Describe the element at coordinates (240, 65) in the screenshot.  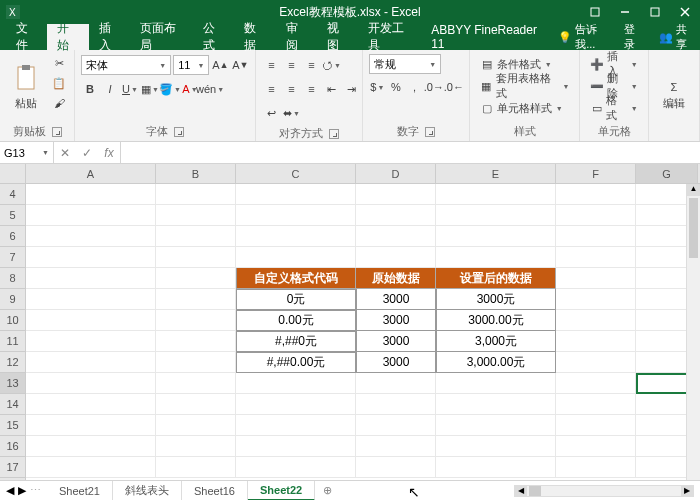
I see `shrink-font-button: A▼` at that location.